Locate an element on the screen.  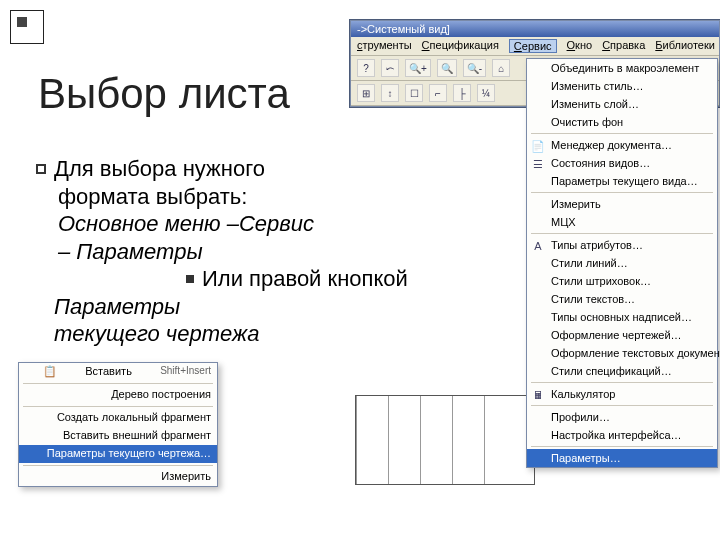
menu-item-label: Изменить стиль… is located at coordinates (598, 86).